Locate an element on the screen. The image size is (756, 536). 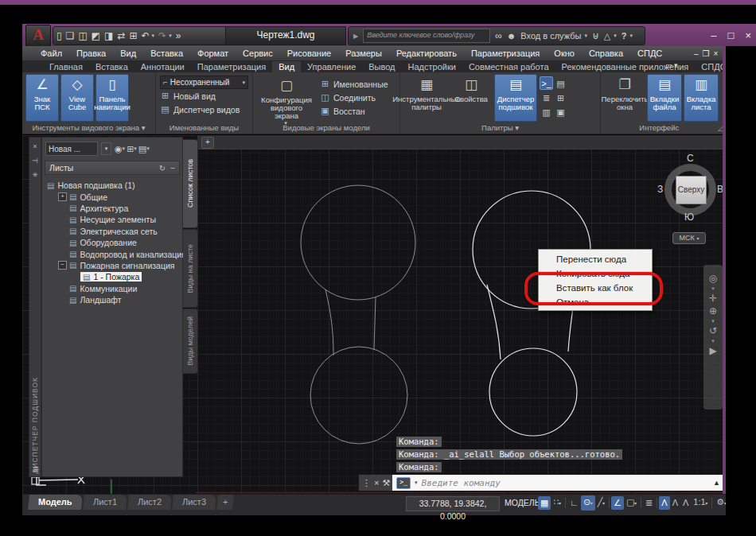
new-drawing-tab-button: + is located at coordinates (208, 143).